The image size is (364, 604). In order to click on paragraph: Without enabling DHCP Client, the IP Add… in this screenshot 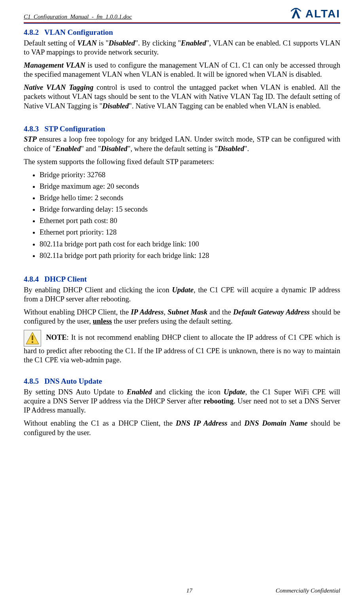, I will do `click(182, 317)`.